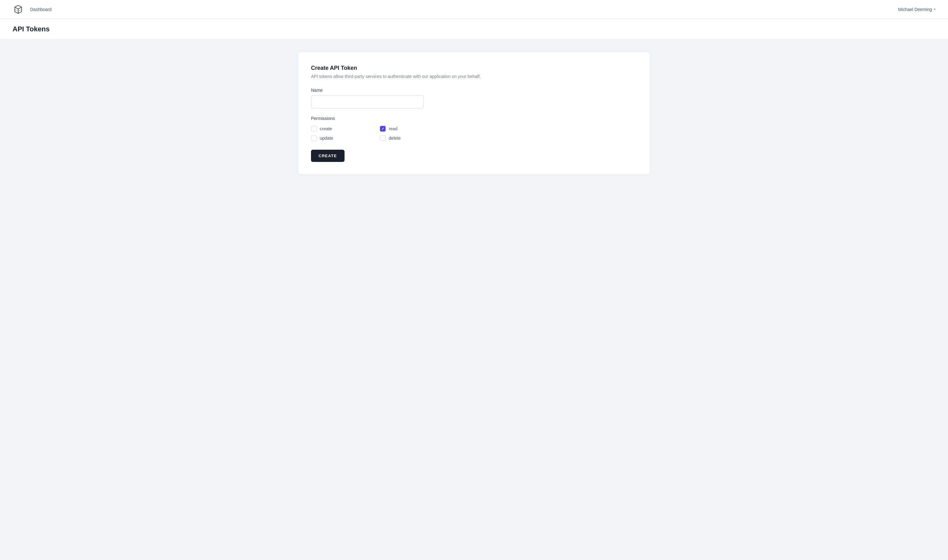  I want to click on checkbox-read, so click(383, 129).